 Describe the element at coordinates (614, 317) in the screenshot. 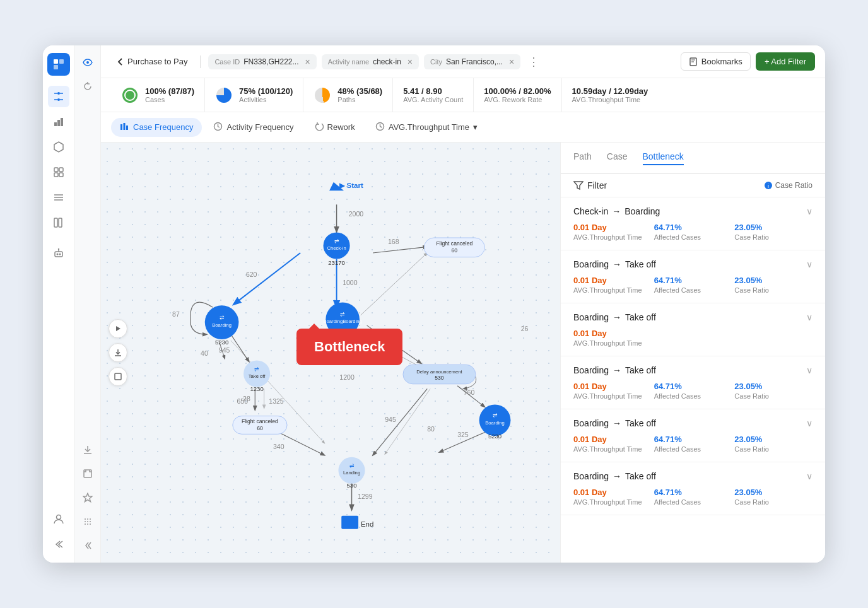

I see `bottleneck-flow-3: Boarding → Take off` at that location.